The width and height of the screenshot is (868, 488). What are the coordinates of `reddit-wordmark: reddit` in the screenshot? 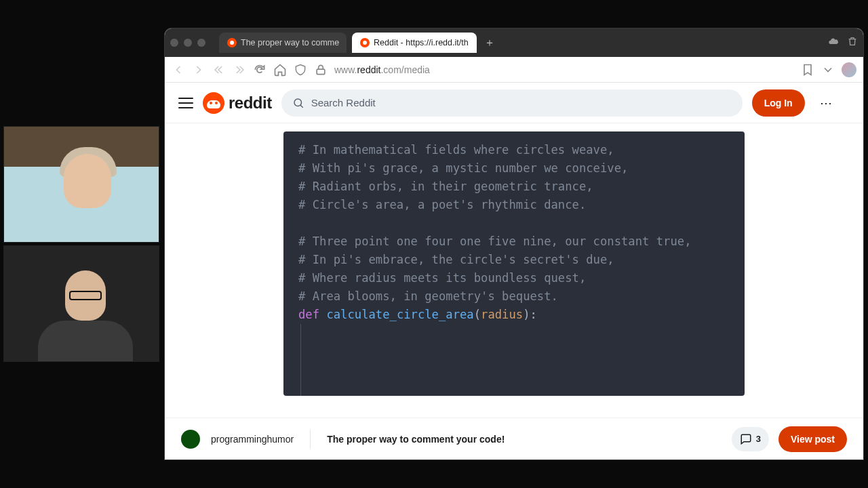 It's located at (250, 103).